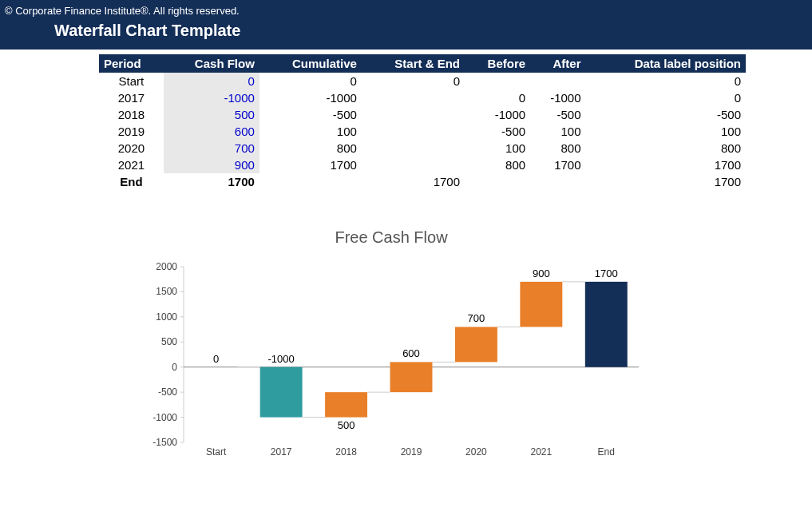 This screenshot has height=527, width=812. I want to click on x-tick-label: 2018, so click(347, 452).